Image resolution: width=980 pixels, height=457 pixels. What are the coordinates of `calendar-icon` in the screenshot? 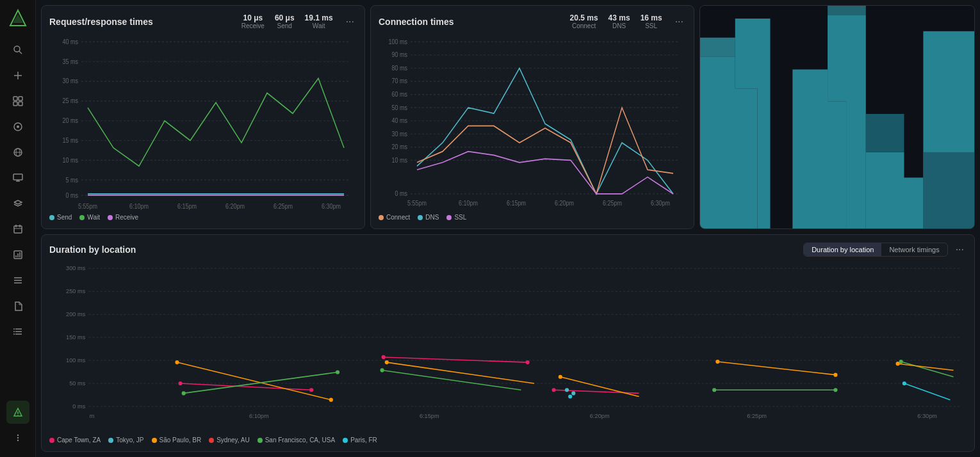 It's located at (18, 229).